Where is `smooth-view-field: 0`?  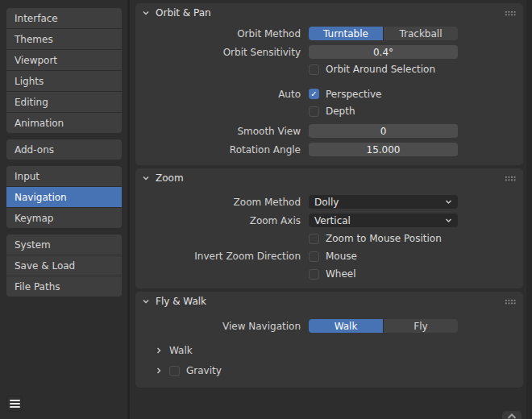 smooth-view-field: 0 is located at coordinates (384, 131).